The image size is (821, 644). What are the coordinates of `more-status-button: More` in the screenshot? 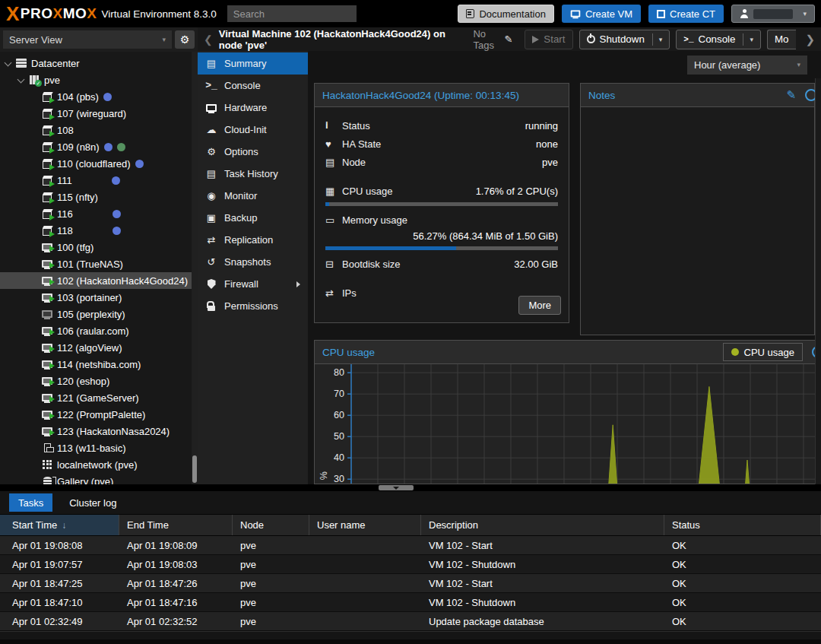 It's located at (540, 306).